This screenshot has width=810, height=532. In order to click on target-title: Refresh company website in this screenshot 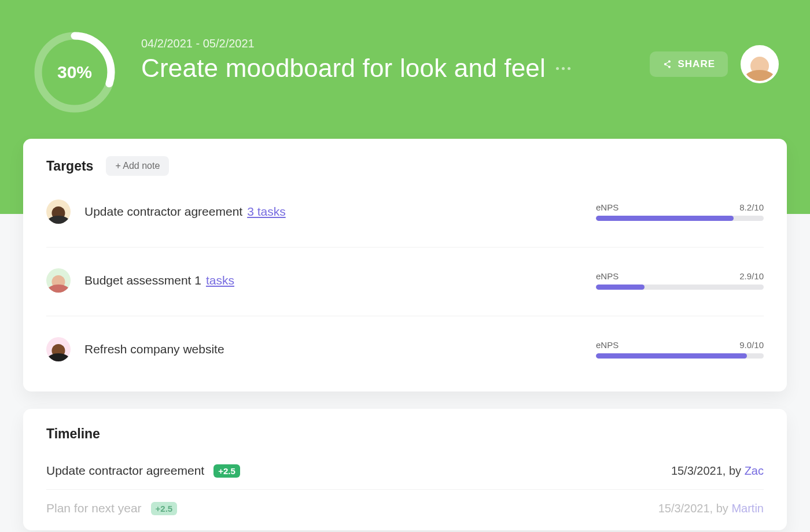, I will do `click(154, 349)`.